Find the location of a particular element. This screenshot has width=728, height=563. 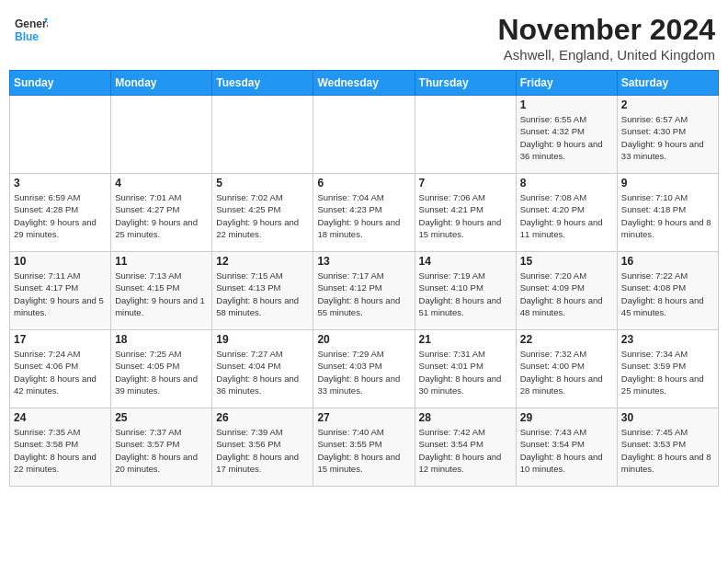

day-info: Sunrise: 7:01 AMSunset: 4:27 PMDaylight:… is located at coordinates (162, 215).